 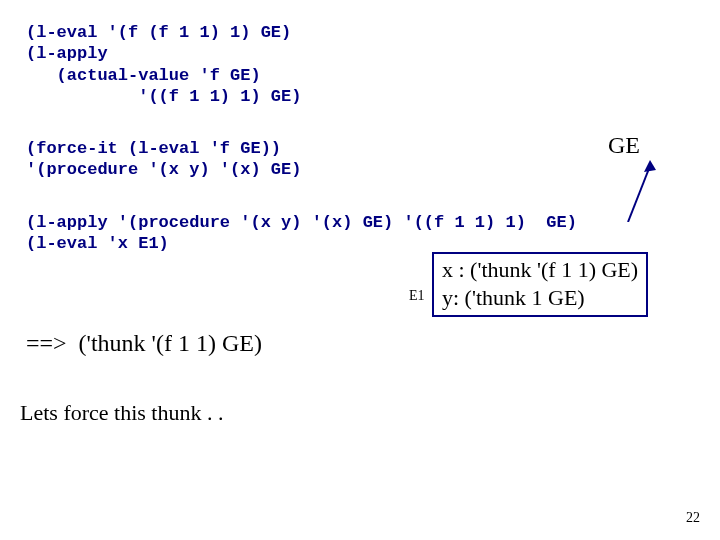 I want to click on result-arrow: ==>, so click(x=46, y=343).